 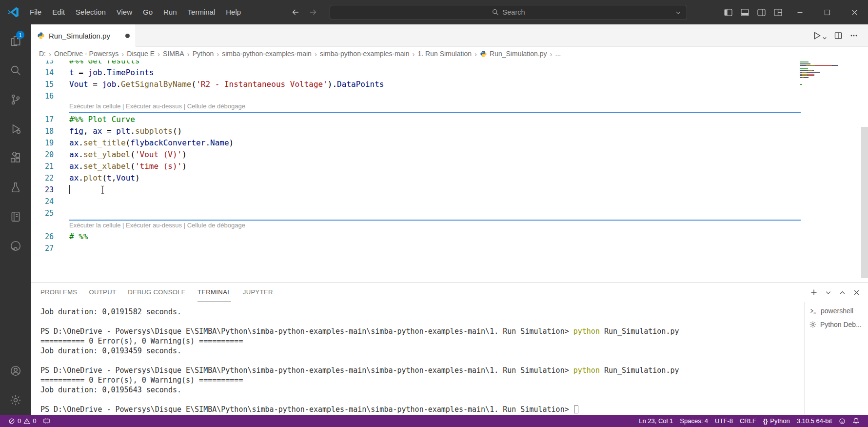 I want to click on line-number: 22, so click(x=42, y=178).